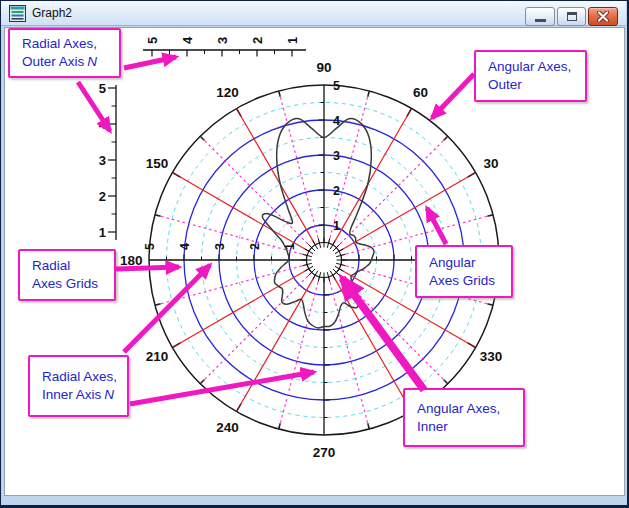 The width and height of the screenshot is (629, 508). Describe the element at coordinates (67, 275) in the screenshot. I see `callout-radial-axes-grids: Radial Axes Grids` at that location.